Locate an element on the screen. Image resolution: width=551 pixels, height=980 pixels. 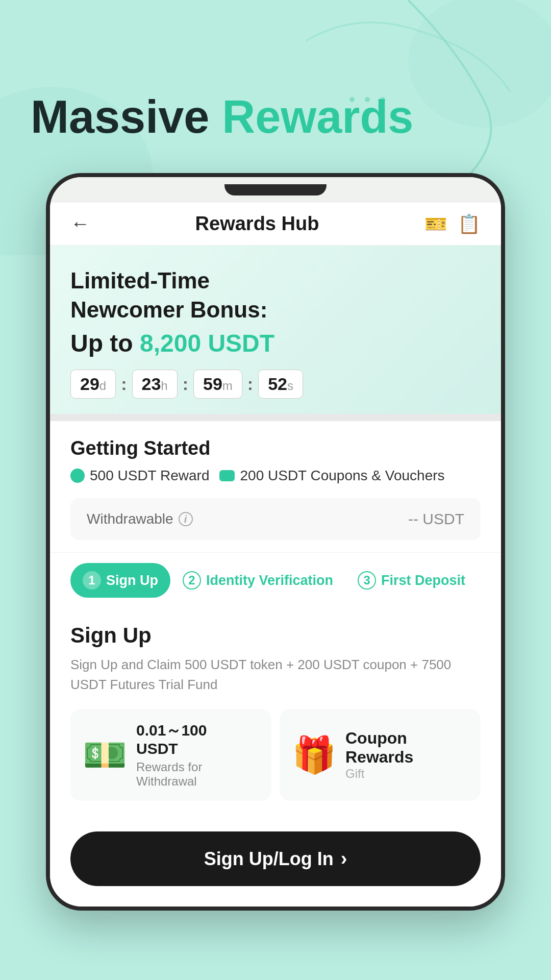
banner-title: Limited-Time Newcomer Bonus: is located at coordinates (276, 295).